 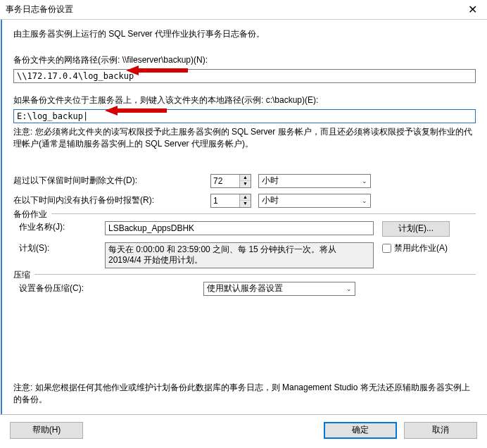 I want to click on alert-after-unit-select: 小时 ⌄, so click(x=315, y=201).